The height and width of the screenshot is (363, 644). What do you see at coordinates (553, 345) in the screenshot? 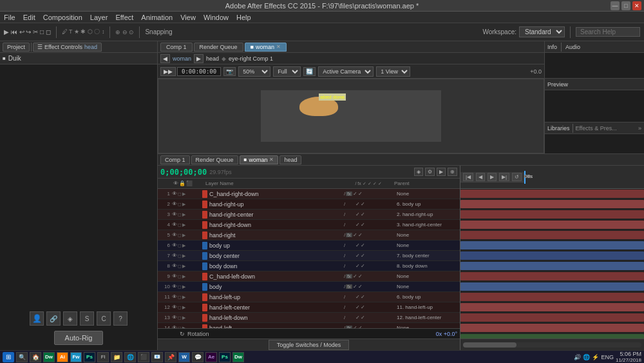
I see `track-scrollbar` at bounding box center [553, 345].